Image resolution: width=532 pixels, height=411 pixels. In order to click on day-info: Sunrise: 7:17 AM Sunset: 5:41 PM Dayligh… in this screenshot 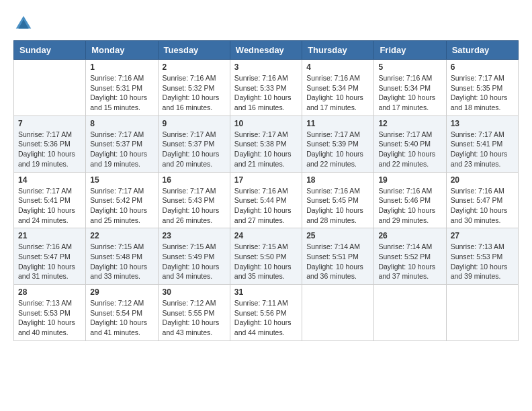, I will do `click(50, 205)`.